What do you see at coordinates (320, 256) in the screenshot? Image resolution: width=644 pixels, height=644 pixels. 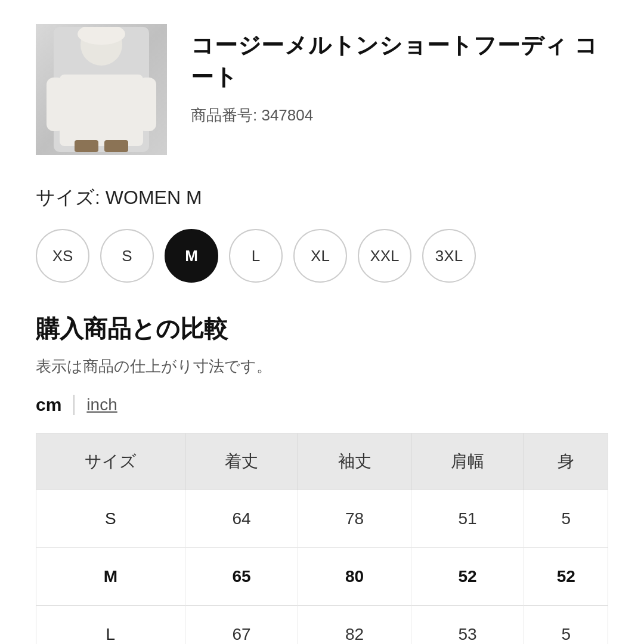 I see `size-option-xl: XL` at bounding box center [320, 256].